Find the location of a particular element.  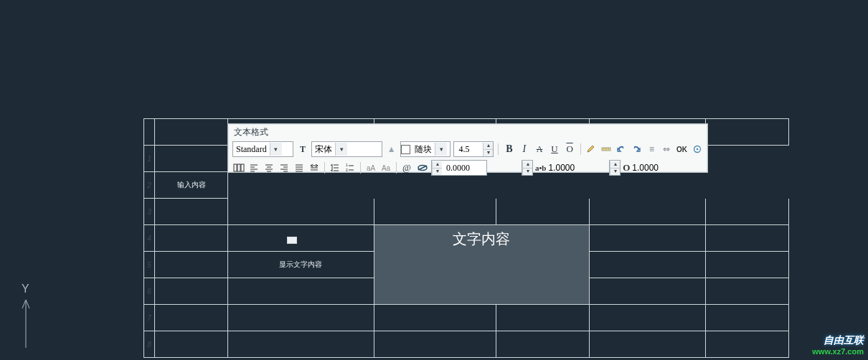

format-row-1: Standard▾ T 宋体▾ ▲ 随块▾ 4.5▴▾ B I A U O ≡ … is located at coordinates (468, 149).